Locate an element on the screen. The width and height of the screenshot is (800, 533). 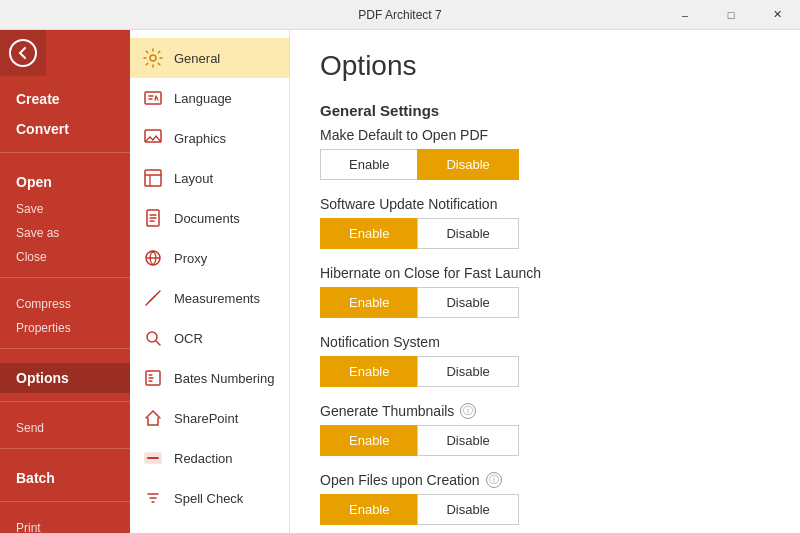
setting-open-files-label: Open Files upon Creation ⓘ is located at coordinates (545, 480).